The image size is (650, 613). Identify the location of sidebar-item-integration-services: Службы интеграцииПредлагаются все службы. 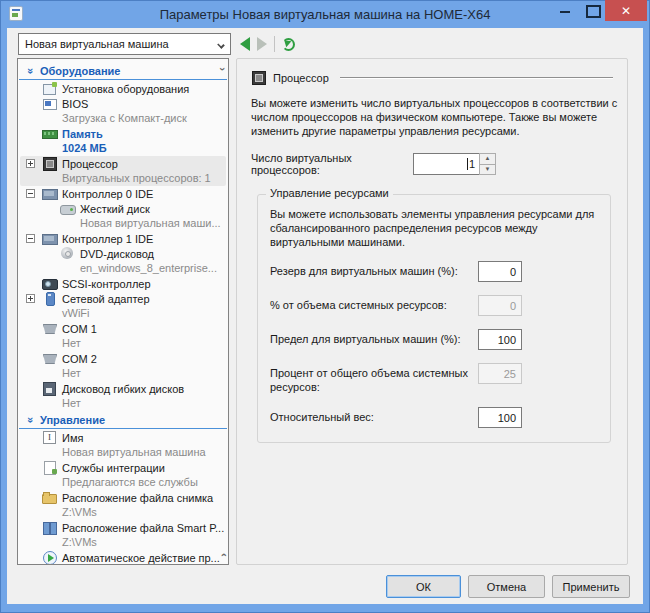
(123, 475).